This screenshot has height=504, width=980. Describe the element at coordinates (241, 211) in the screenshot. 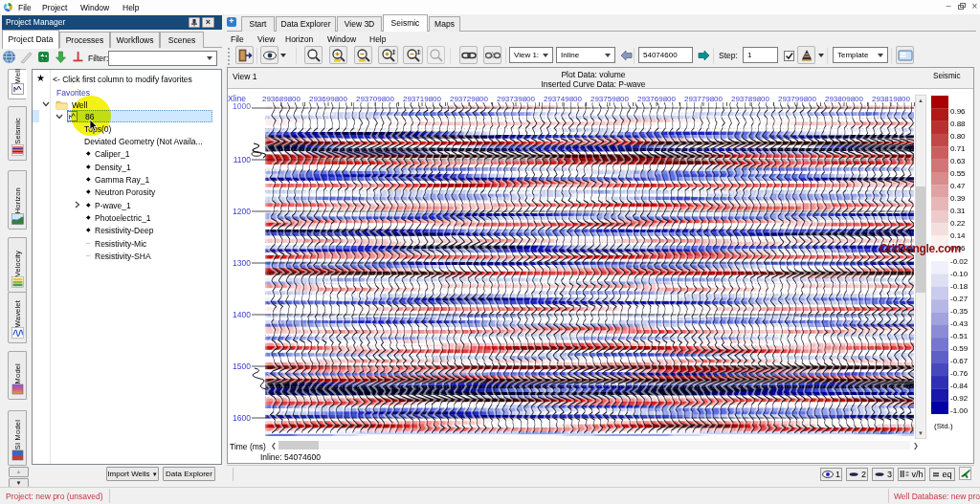

I see `svg-text: 1200` at that location.